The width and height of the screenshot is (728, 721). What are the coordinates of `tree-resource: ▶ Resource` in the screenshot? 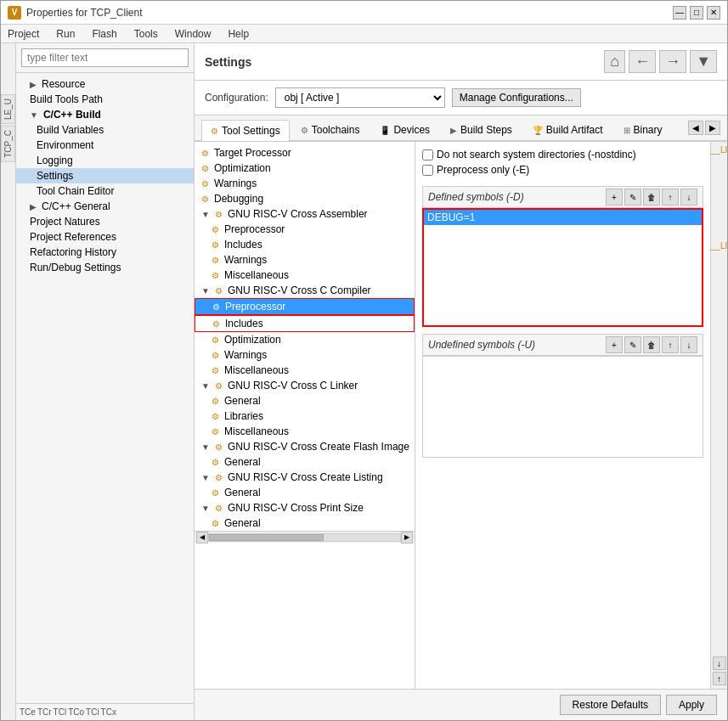 It's located at (105, 84).